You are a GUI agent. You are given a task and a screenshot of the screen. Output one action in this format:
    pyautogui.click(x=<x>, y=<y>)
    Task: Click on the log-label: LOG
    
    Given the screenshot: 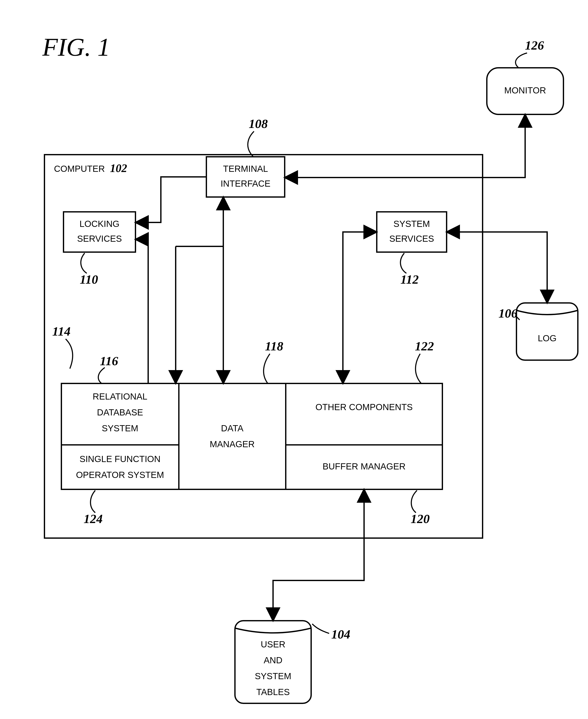 What is the action you would take?
    pyautogui.click(x=547, y=338)
    